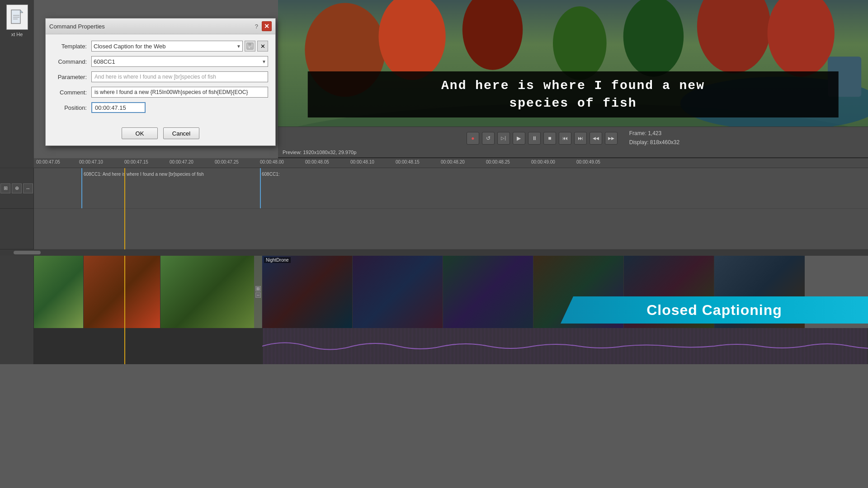 The width and height of the screenshot is (868, 488). Describe the element at coordinates (573, 86) in the screenshot. I see `caption-line1: And here is where I found a new` at that location.